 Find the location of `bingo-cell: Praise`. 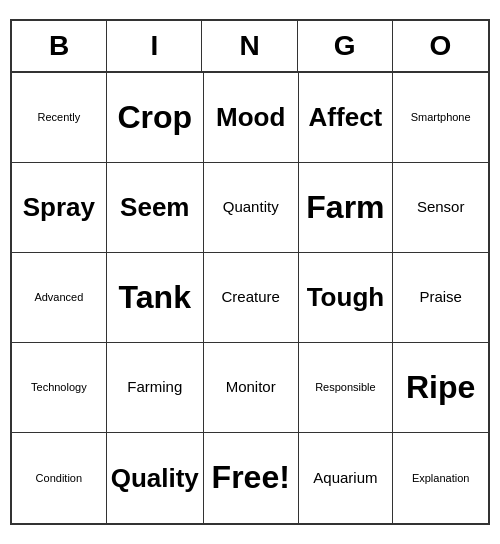

bingo-cell: Praise is located at coordinates (440, 298).